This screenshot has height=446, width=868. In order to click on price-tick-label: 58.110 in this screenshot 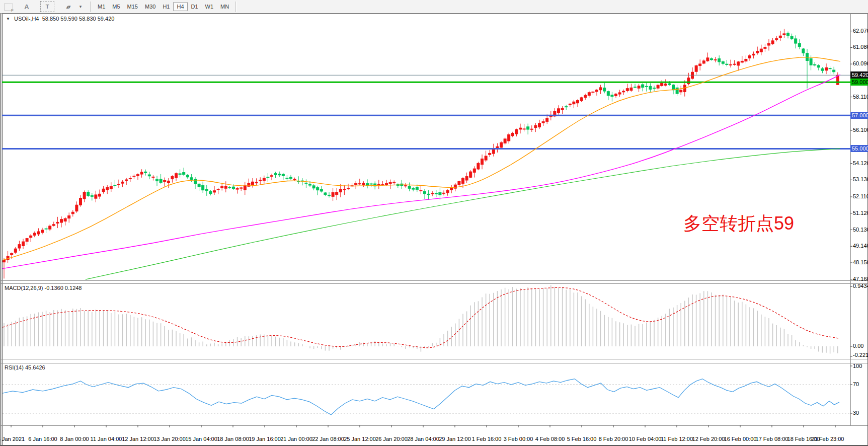, I will do `click(860, 97)`.